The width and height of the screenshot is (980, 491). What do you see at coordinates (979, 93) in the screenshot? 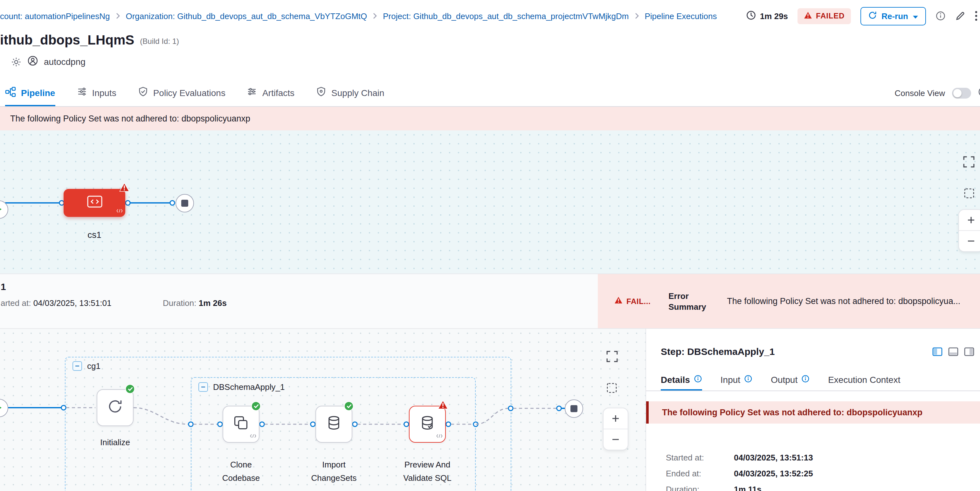
I see `help-circle-icon` at bounding box center [979, 93].